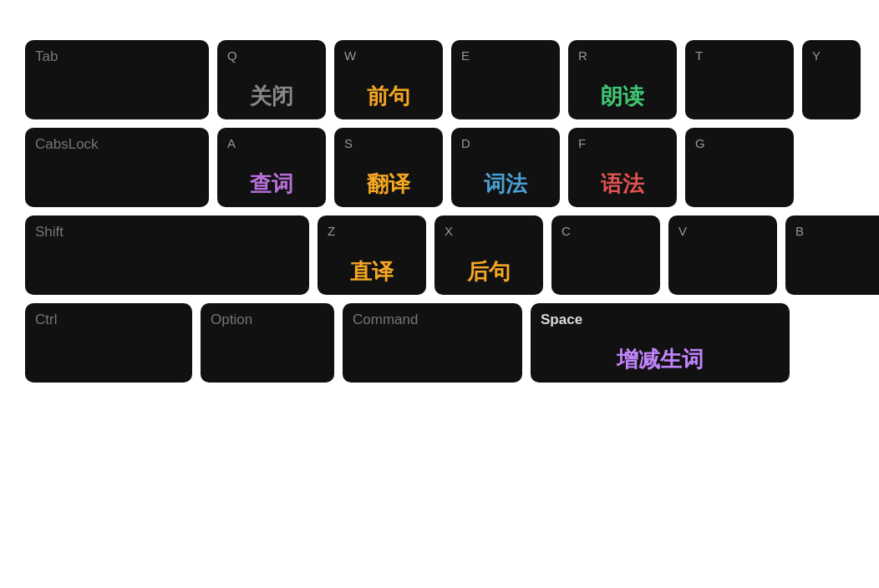 This screenshot has width=879, height=588. Describe the element at coordinates (660, 359) in the screenshot. I see `key-label-space: 增减生词` at that location.